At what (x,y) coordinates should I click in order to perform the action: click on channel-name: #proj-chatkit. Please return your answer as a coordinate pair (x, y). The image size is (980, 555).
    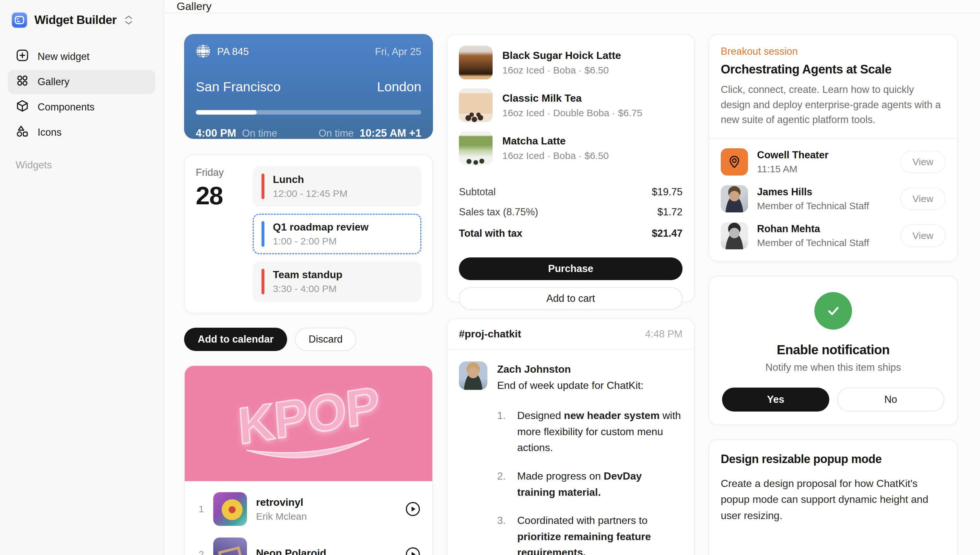
    Looking at the image, I should click on (490, 334).